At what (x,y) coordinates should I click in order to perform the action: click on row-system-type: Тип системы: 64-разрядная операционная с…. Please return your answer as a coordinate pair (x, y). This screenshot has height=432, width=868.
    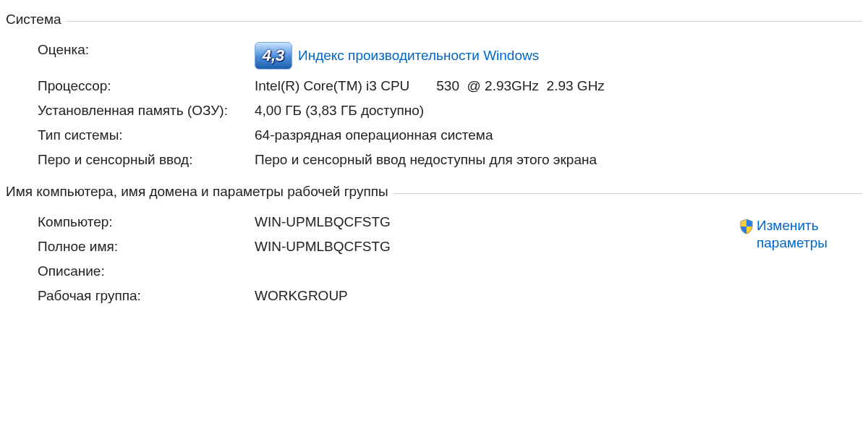
    Looking at the image, I should click on (447, 135).